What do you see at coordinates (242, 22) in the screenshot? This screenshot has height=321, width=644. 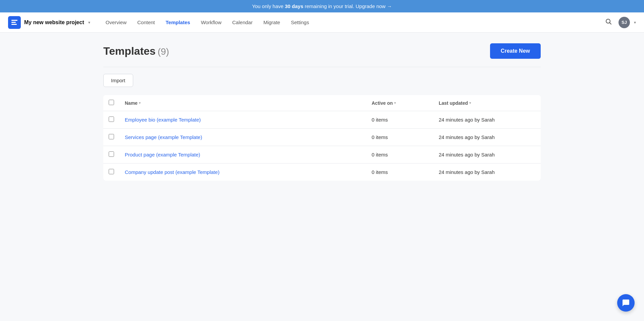 I see `nav-item-calendar: Calendar` at bounding box center [242, 22].